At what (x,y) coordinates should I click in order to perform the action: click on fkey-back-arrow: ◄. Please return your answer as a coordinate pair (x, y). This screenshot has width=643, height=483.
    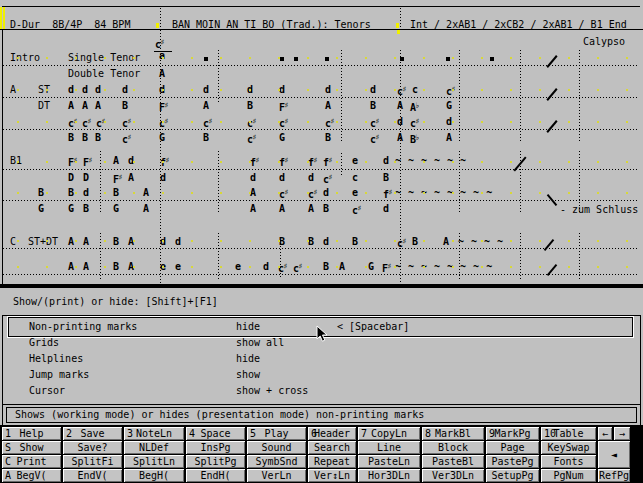
    Looking at the image, I should click on (614, 454).